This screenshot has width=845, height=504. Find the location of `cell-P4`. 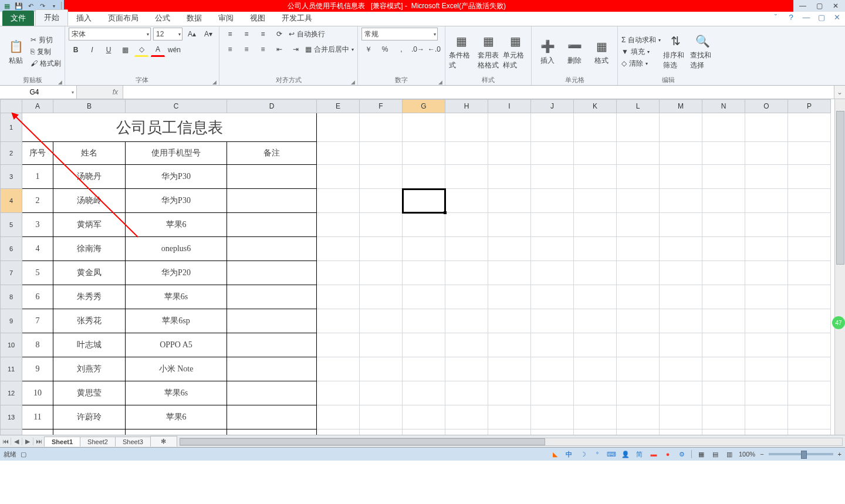

cell-P4 is located at coordinates (810, 201).